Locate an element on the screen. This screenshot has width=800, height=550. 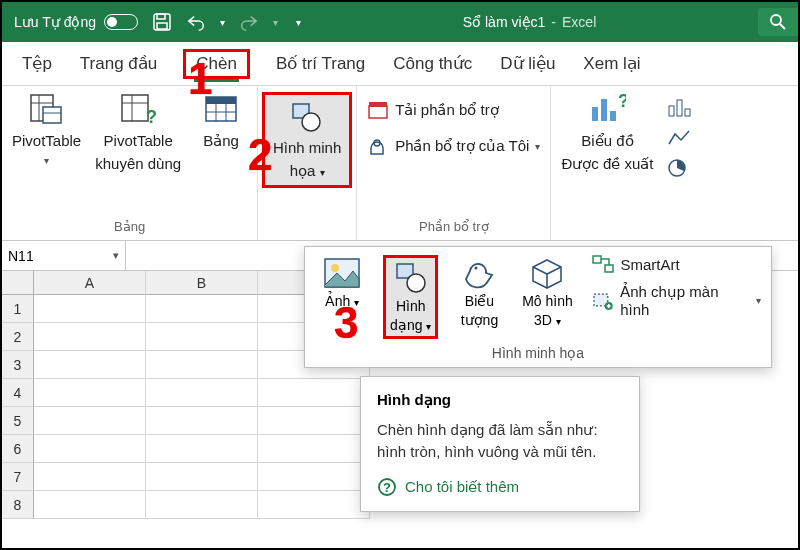
tab-review: Xem lại is located at coordinates (612, 64).